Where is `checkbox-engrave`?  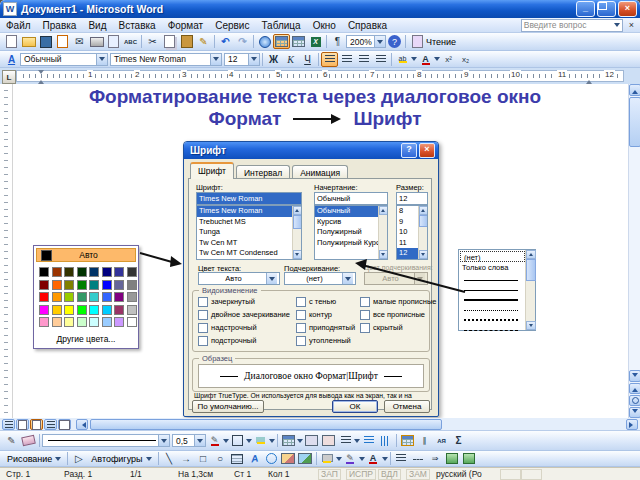
checkbox-engrave is located at coordinates (301, 341).